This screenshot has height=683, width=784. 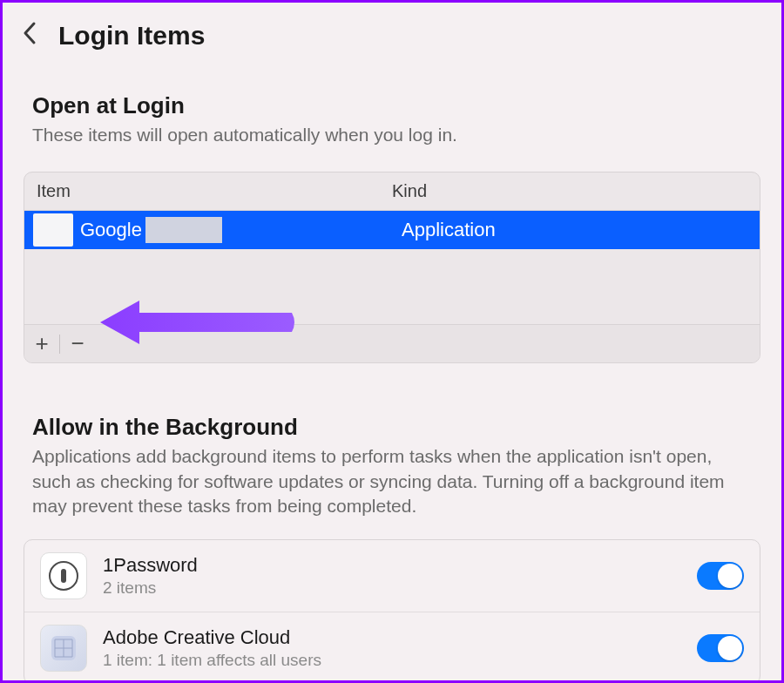 I want to click on back-button, so click(x=30, y=37).